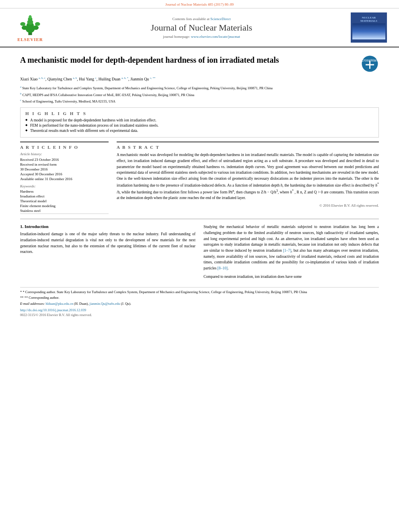 Image resolution: width=399 pixels, height=532 pixels. Describe the element at coordinates (200, 101) in the screenshot. I see `affil-c: c School of Engineering, Tufts Universit…` at that location.